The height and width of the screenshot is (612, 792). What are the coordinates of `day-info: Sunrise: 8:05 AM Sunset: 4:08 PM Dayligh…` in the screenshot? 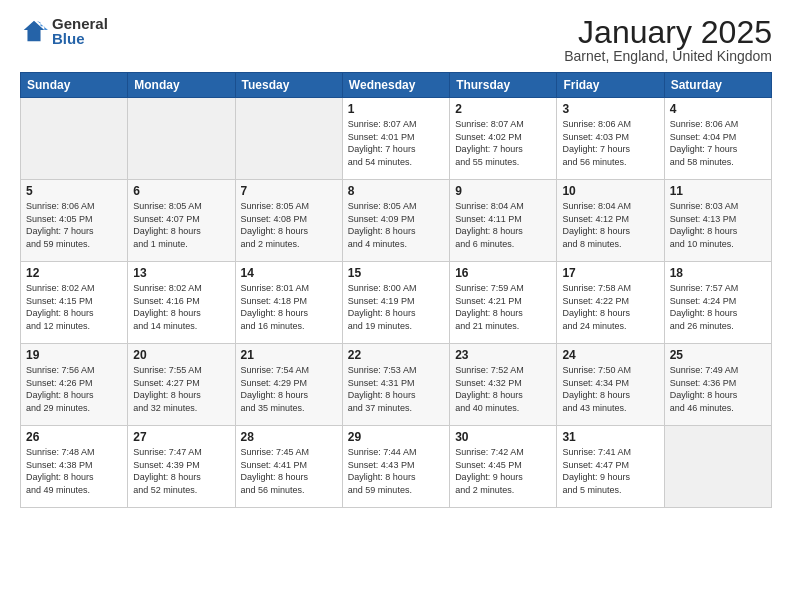 It's located at (289, 225).